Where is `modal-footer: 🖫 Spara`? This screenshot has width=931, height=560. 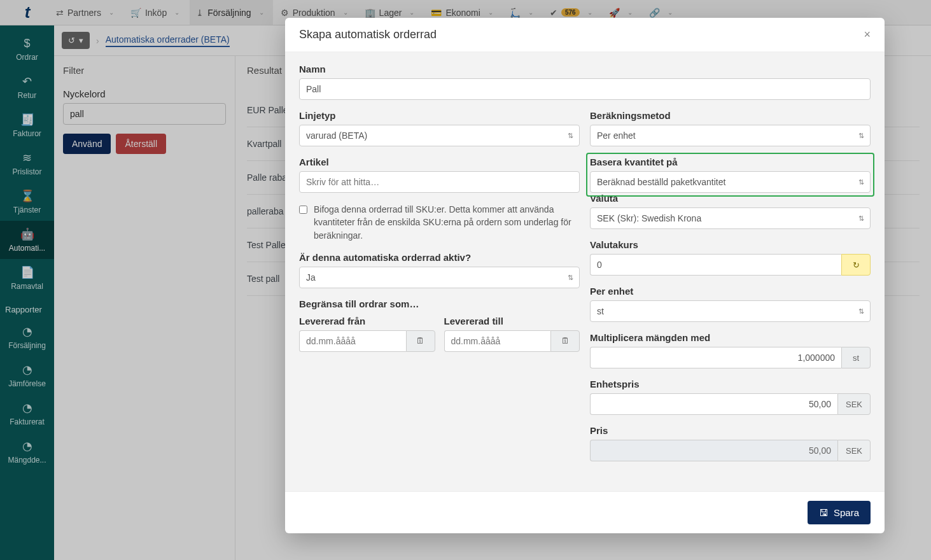
modal-footer: 🖫 Spara is located at coordinates (585, 512).